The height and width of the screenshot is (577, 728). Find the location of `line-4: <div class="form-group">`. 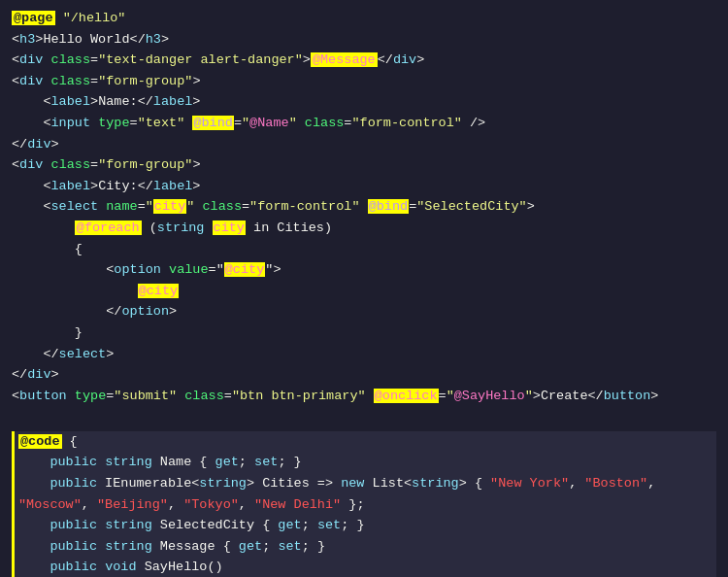

line-4: <div class="form-group"> is located at coordinates (364, 82).